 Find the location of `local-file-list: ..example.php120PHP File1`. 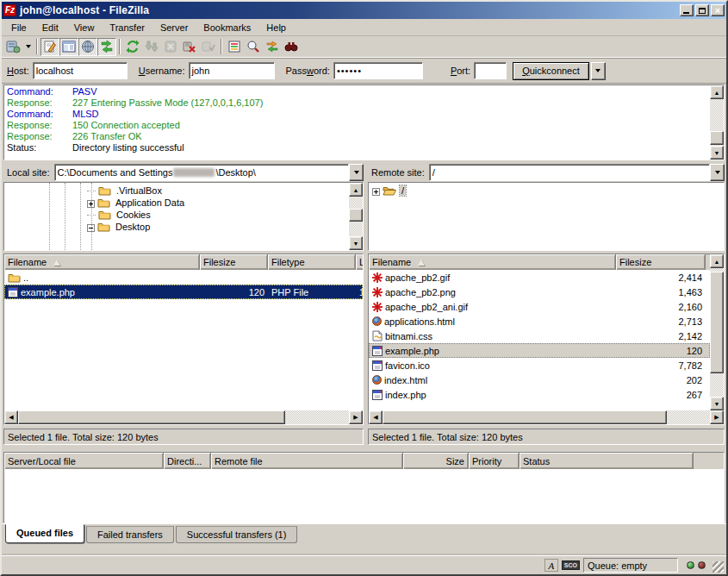

local-file-list: ..example.php120PHP File1 is located at coordinates (184, 340).